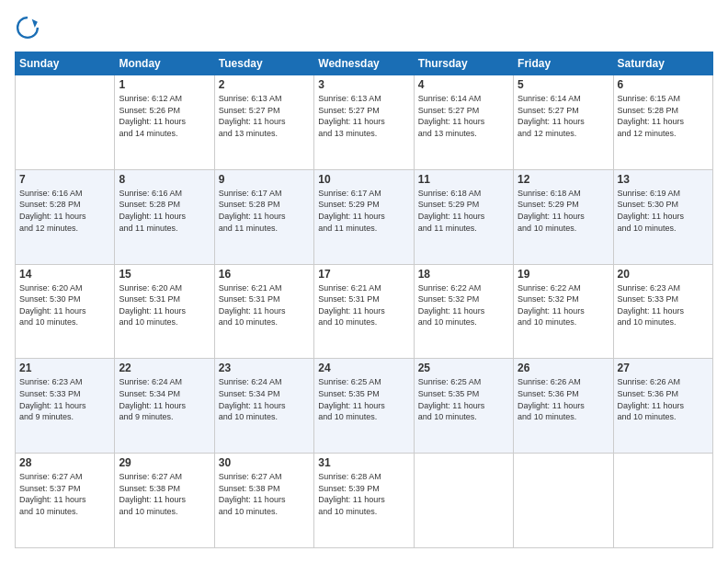 The image size is (728, 563). Describe the element at coordinates (364, 274) in the screenshot. I see `day-number: 17` at that location.